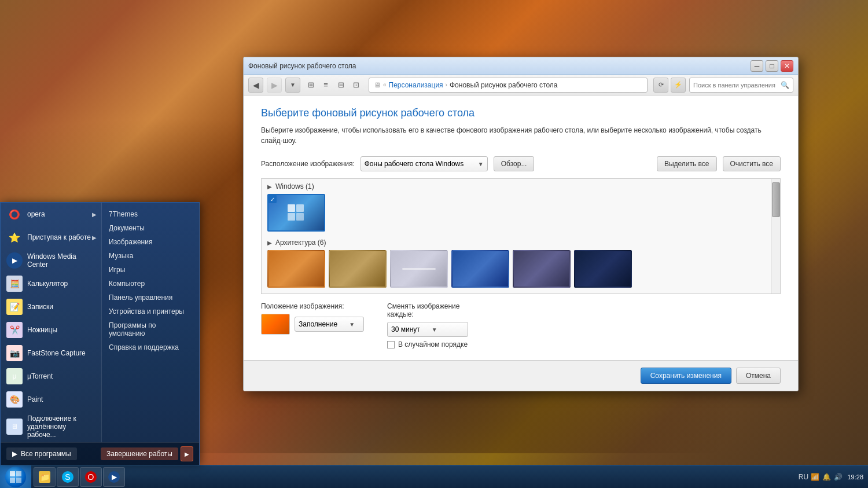 The width and height of the screenshot is (868, 488). Describe the element at coordinates (326, 85) in the screenshot. I see `view-list-button: ≡` at that location.